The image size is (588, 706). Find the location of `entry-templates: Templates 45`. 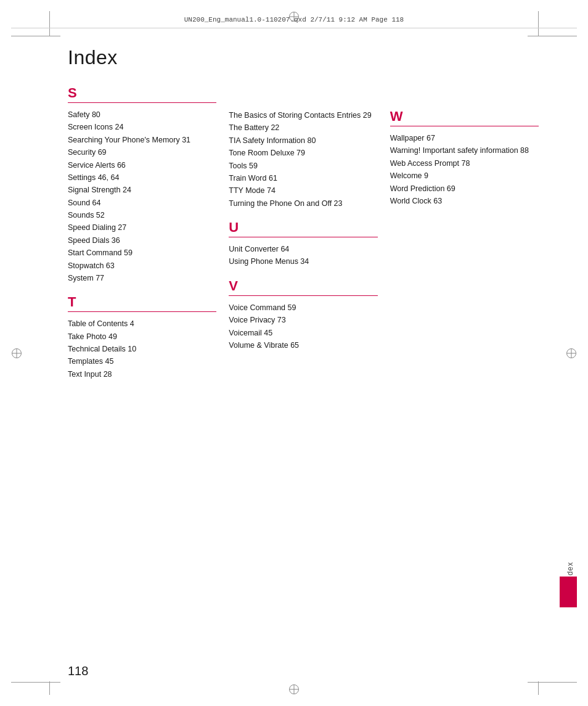

entry-templates: Templates 45 is located at coordinates (142, 361).